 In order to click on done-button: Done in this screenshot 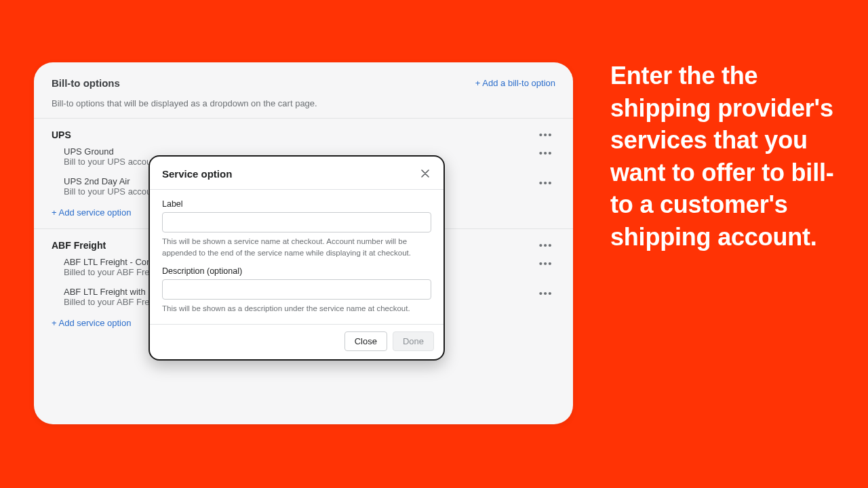, I will do `click(414, 342)`.